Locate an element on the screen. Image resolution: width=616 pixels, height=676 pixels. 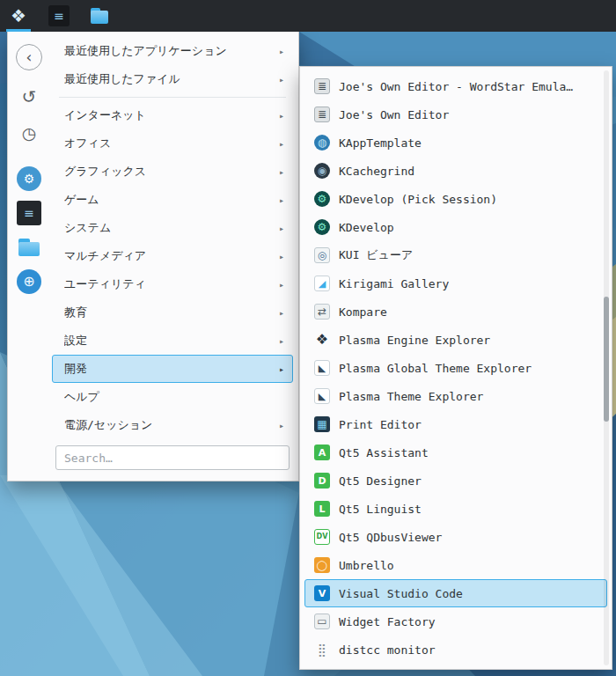
category-item: 最近使用したファイル▸ is located at coordinates (172, 79).